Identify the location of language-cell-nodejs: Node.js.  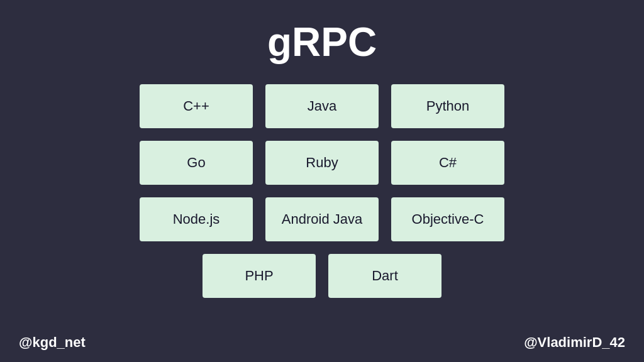
(196, 219).